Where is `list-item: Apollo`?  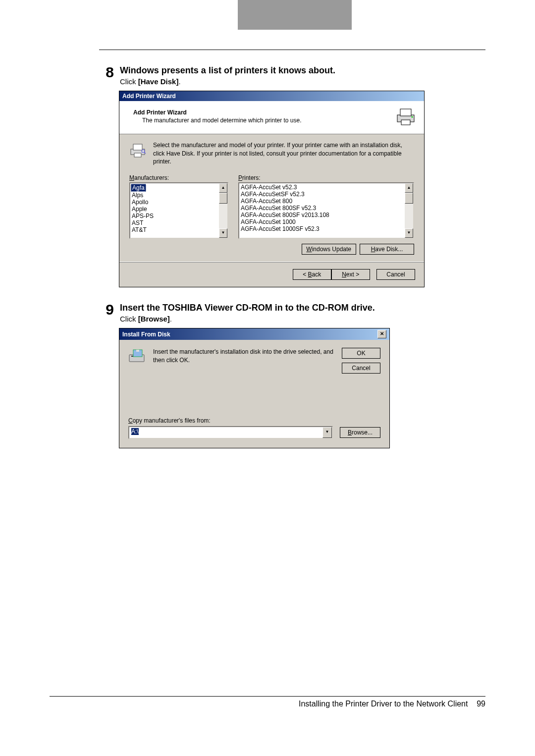
list-item: Apollo is located at coordinates (174, 202).